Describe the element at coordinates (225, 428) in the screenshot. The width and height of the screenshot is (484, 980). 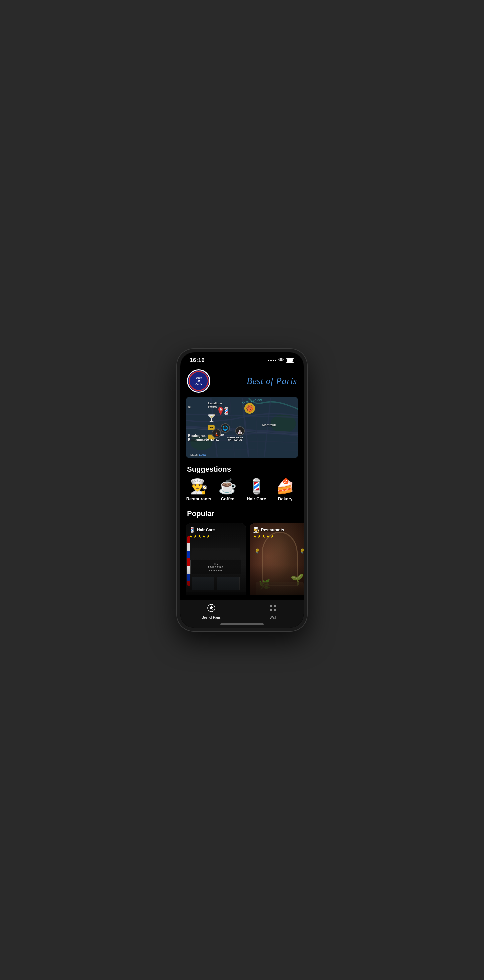
I see `map-pin-faust: 🌐 Faust` at that location.